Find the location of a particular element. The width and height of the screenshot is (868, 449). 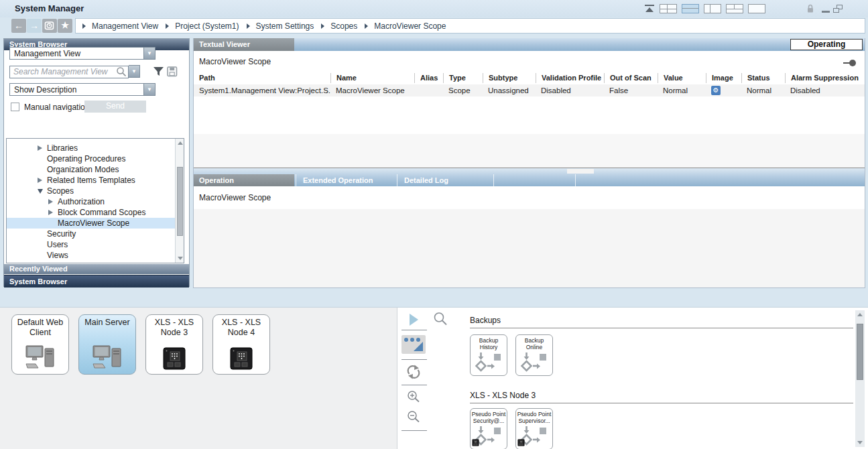

view-select: Management View ▼ is located at coordinates (82, 54).